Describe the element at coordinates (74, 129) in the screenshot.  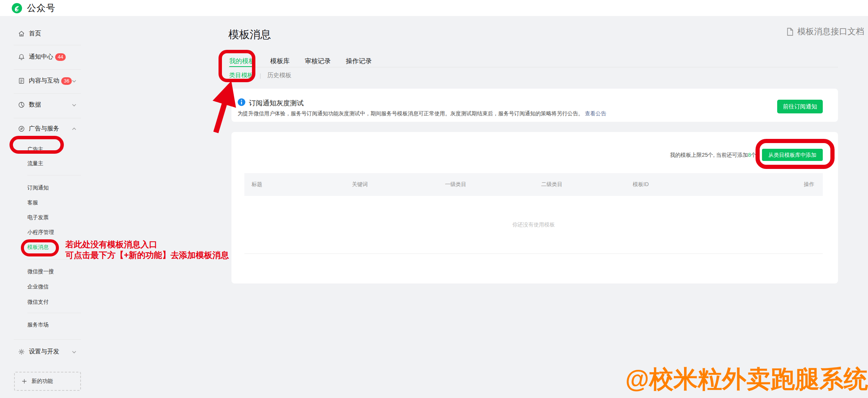
I see `chevron-up-icon` at that location.